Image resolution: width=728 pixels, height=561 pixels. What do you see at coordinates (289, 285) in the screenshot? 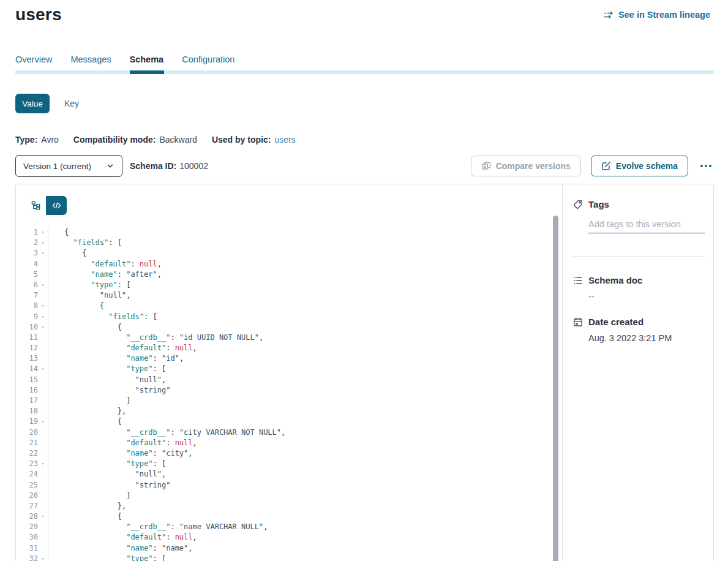
I see `code-line: 6▾ "type": [` at bounding box center [289, 285].